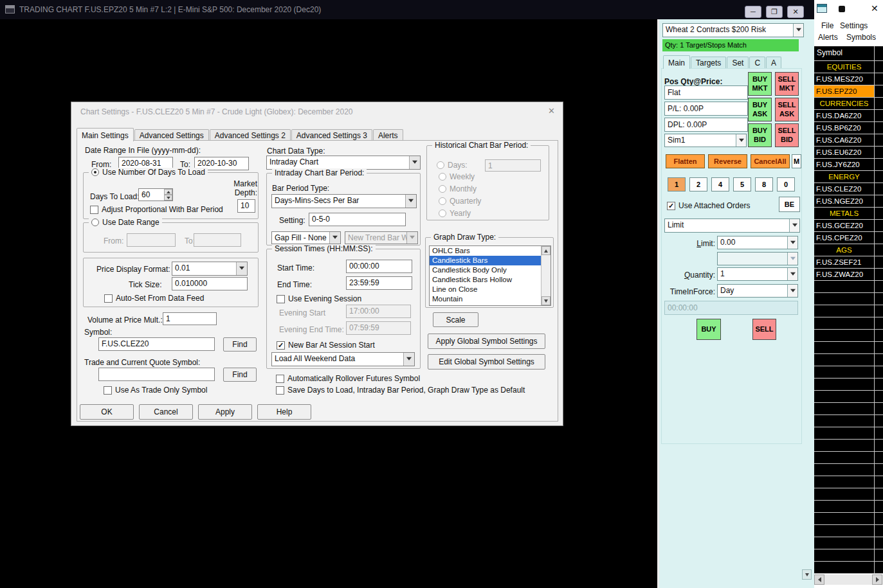 Image resolution: width=883 pixels, height=588 pixels. I want to click on adjust-proportional-checkbox, so click(94, 209).